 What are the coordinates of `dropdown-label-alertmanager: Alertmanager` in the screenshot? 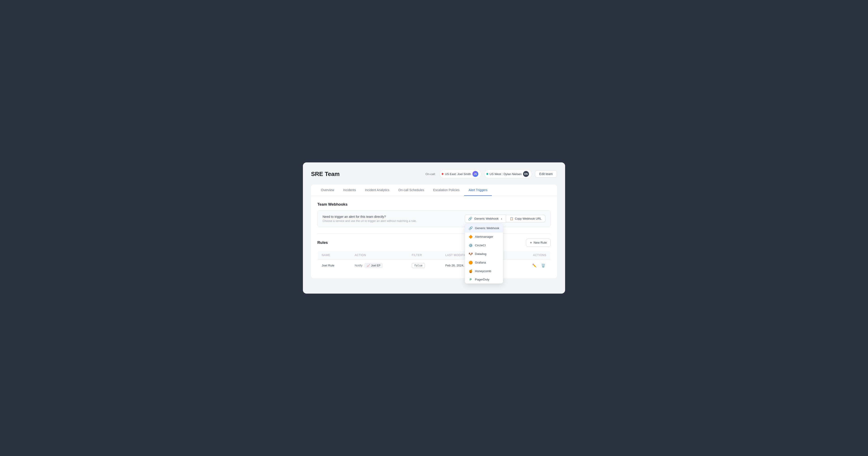 It's located at (484, 237).